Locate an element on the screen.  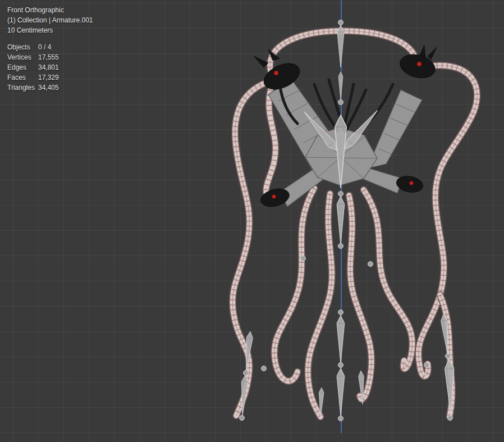
stat-faces: Faces 17,329 is located at coordinates (51, 78).